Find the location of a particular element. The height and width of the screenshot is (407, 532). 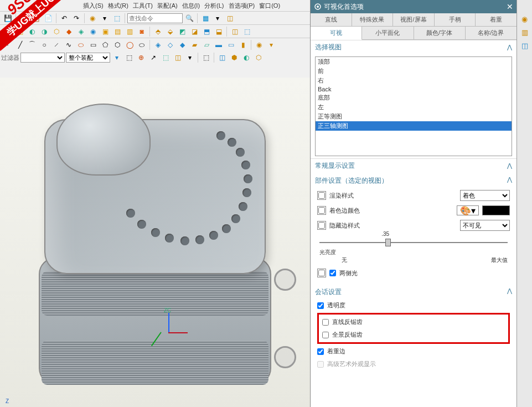

tab-emphasis: 着重 is located at coordinates (496, 20).